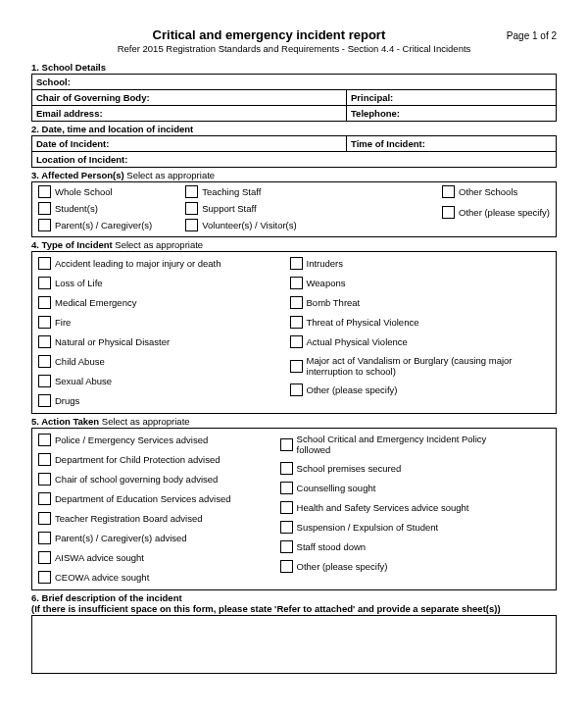  I want to click on checkbox-label: Whole School, so click(84, 192).